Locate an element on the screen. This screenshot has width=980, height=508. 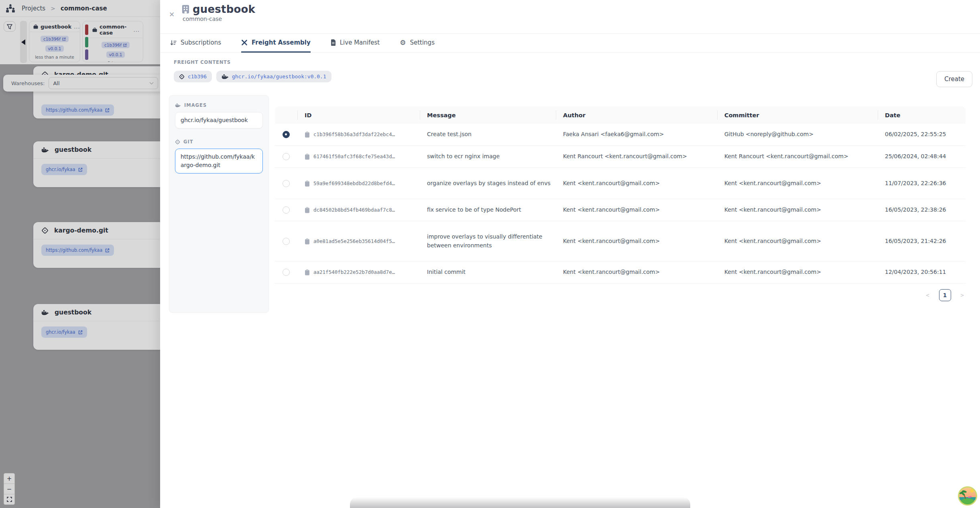
tools-icon is located at coordinates (244, 43).